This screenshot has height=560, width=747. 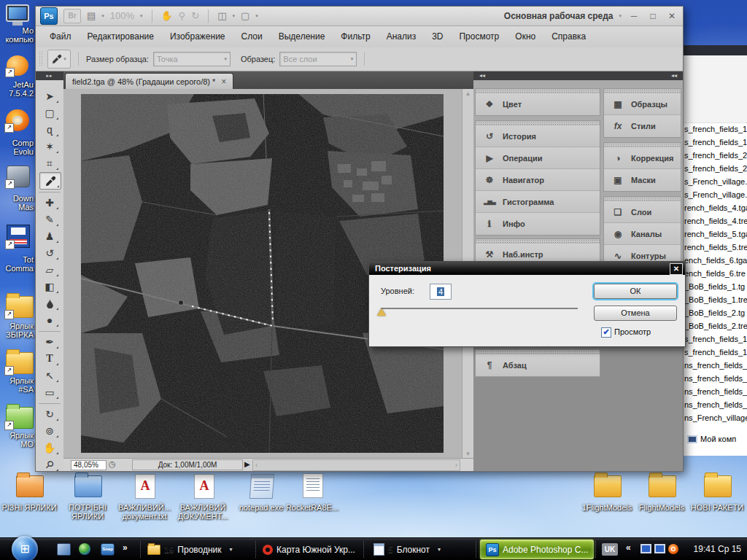 What do you see at coordinates (198, 36) in the screenshot?
I see `menu-image: Изображение` at bounding box center [198, 36].